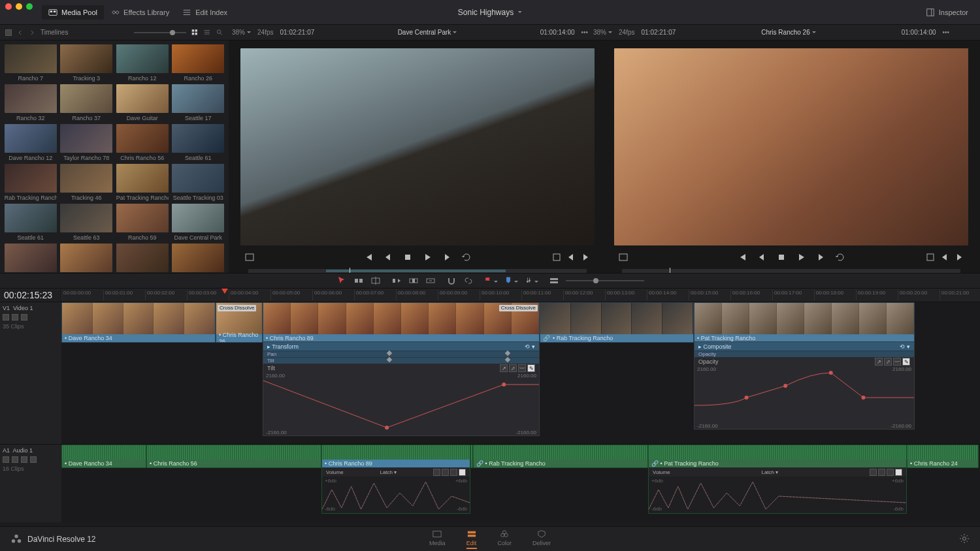 The width and height of the screenshot is (980, 551). I want to click on pool-clip: Seattle 61, so click(199, 142).